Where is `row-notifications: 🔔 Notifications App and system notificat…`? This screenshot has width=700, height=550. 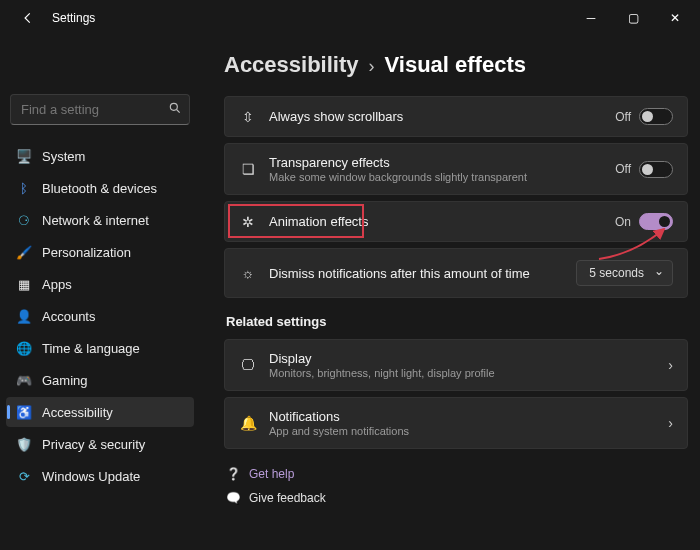 row-notifications: 🔔 Notifications App and system notificat… is located at coordinates (456, 423).